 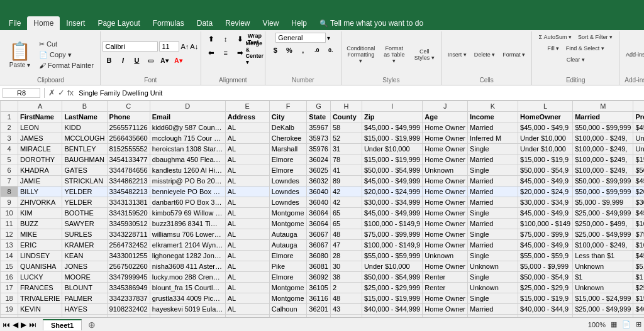 I want to click on table-cell: Under $10,000, so click(x=392, y=149).